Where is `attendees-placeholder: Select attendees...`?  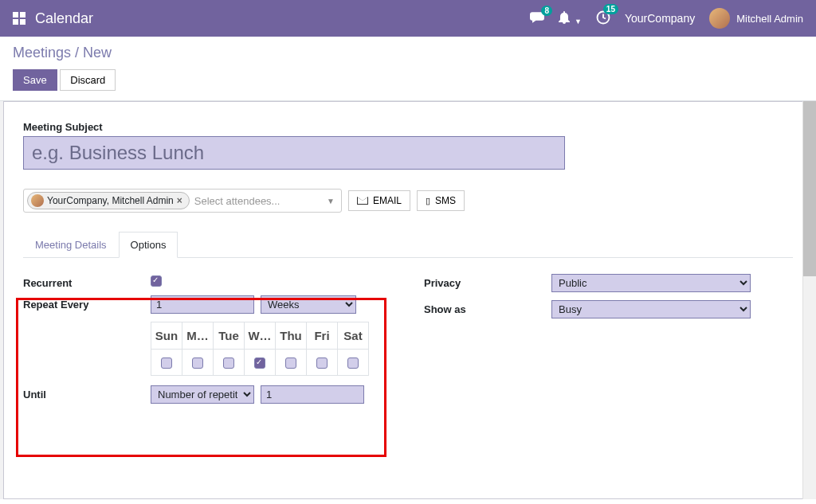 attendees-placeholder: Select attendees... is located at coordinates (235, 201).